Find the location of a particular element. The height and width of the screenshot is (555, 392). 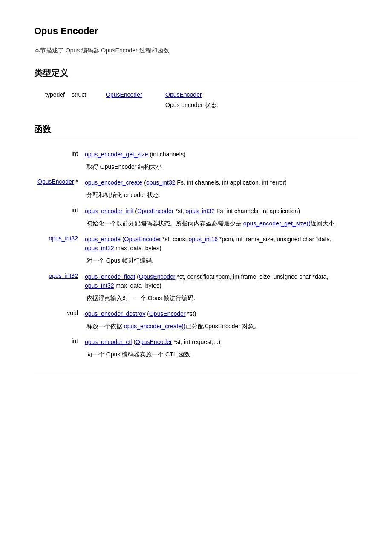

func-signature: opus_encoder_ctl (OpusEncoder *st, int r… is located at coordinates (221, 341).